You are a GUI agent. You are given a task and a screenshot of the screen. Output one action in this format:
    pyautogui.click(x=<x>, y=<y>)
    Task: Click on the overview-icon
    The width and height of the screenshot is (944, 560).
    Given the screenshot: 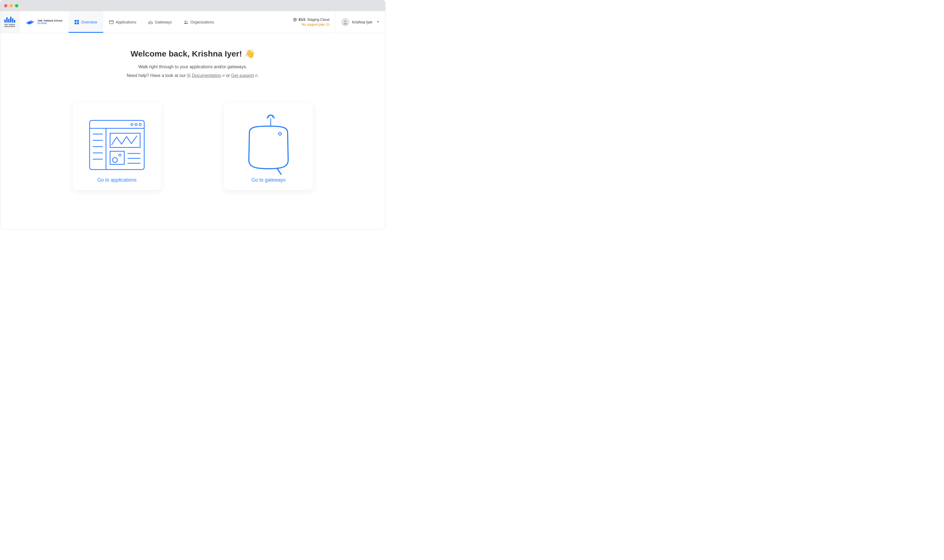 What is the action you would take?
    pyautogui.click(x=77, y=22)
    